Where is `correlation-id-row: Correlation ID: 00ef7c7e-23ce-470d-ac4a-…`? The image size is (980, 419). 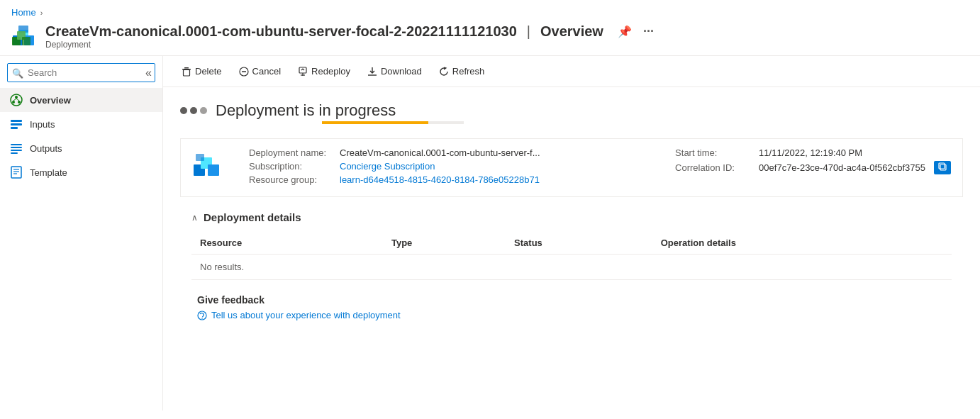 correlation-id-row: Correlation ID: 00ef7c7e-23ce-470d-ac4a-… is located at coordinates (813, 167).